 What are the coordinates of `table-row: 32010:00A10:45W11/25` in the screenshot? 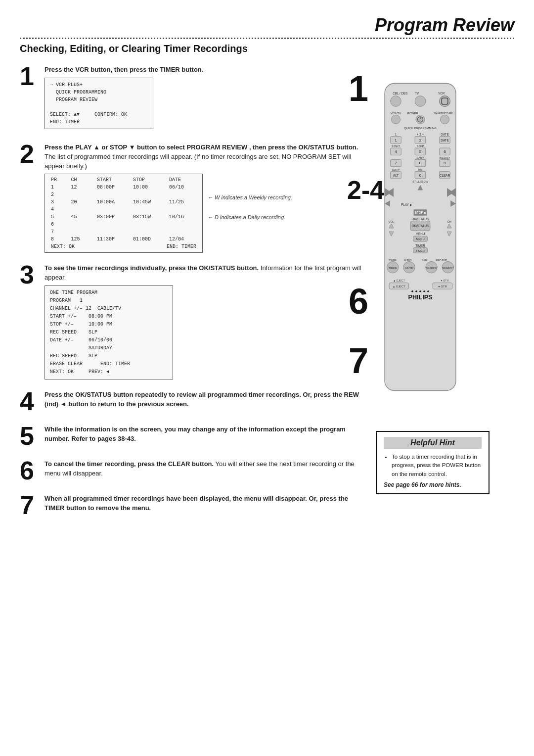 It's located at (124, 202).